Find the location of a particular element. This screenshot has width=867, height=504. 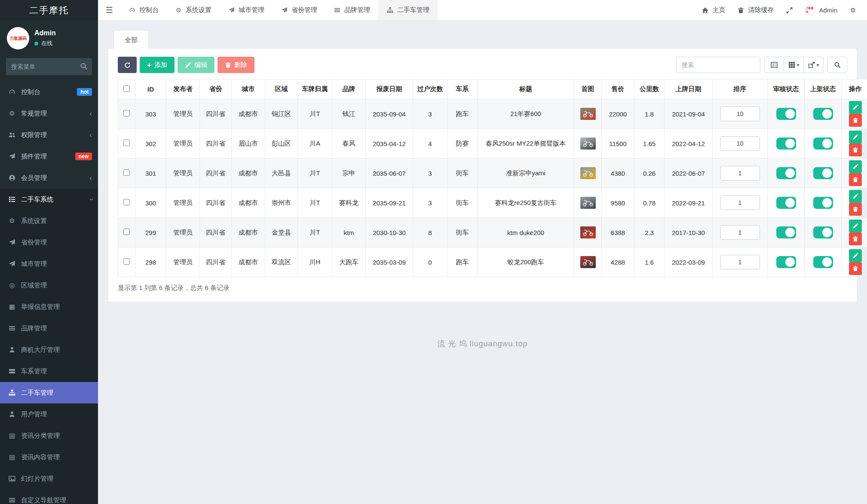

sidebar-item-city: 城市管理 is located at coordinates (49, 264).